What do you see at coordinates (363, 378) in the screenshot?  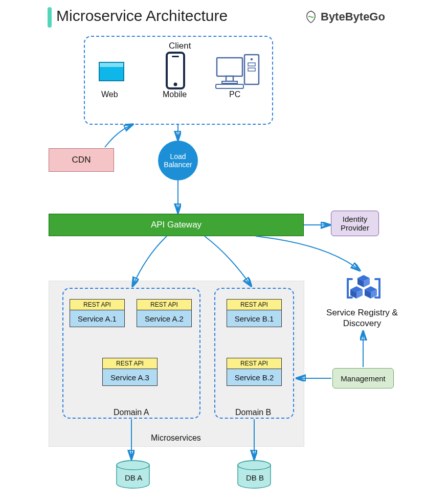 I see `management-box: Management` at bounding box center [363, 378].